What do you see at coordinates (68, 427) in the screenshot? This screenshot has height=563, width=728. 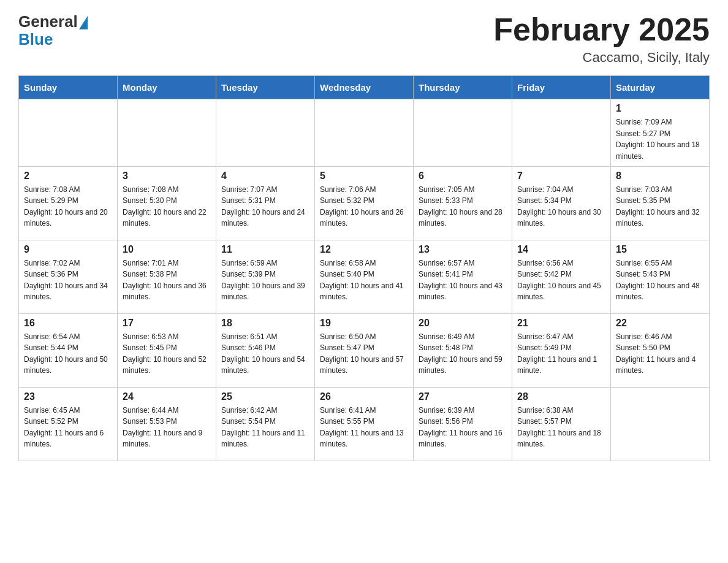 I see `day-info: Sunrise: 6:45 AMSunset: 5:52 PMDaylight:…` at bounding box center [68, 427].